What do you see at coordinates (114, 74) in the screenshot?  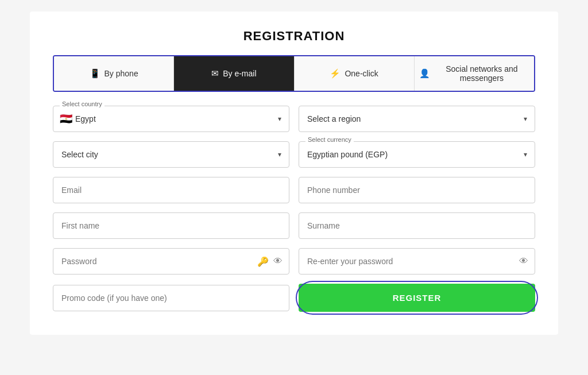 I see `tab-phone: 📱 By phone` at bounding box center [114, 74].